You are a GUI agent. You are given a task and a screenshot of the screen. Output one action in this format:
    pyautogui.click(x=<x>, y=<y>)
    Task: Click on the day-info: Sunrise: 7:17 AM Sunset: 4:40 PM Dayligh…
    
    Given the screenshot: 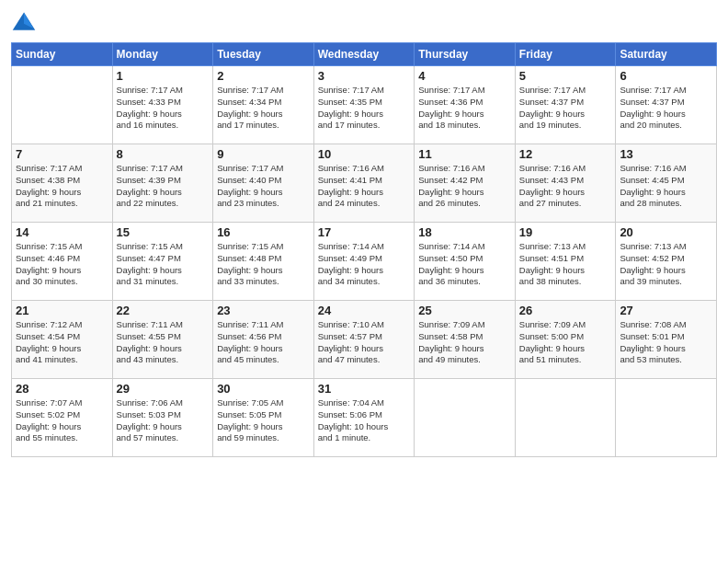 What is the action you would take?
    pyautogui.click(x=263, y=186)
    